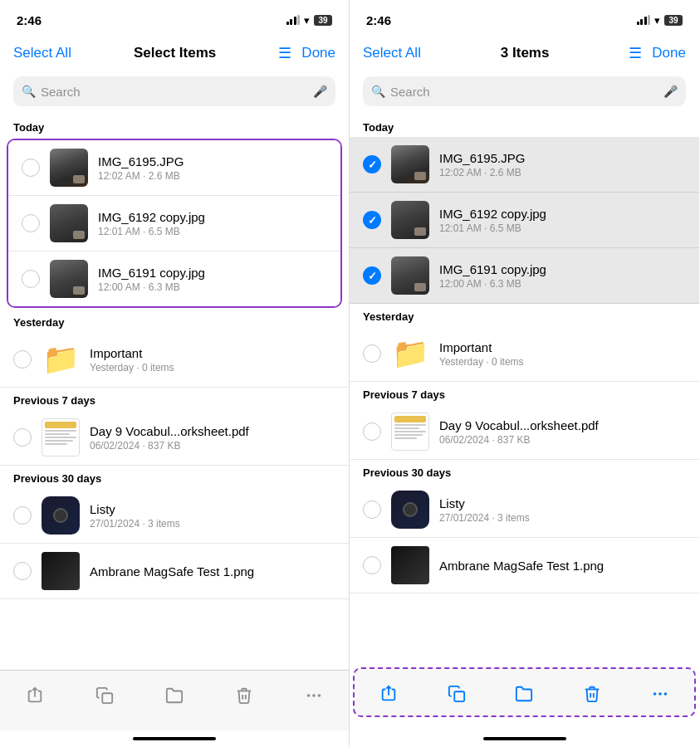 Image resolution: width=700 pixels, height=747 pixels. What do you see at coordinates (213, 168) in the screenshot?
I see `left-file-info-1: IMG_6195.JPG 12:02 AM · 2.6 MB` at bounding box center [213, 168].